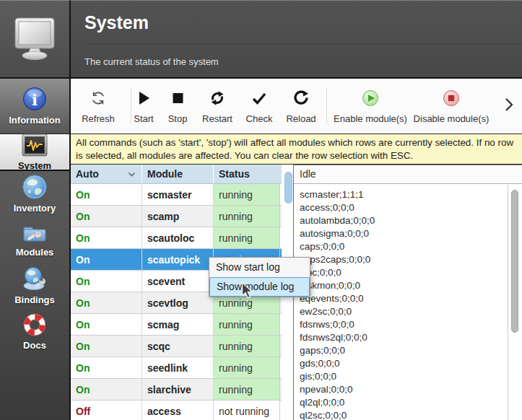 This screenshot has width=522, height=420. What do you see at coordinates (509, 105) in the screenshot?
I see `chevron-right-icon` at bounding box center [509, 105].